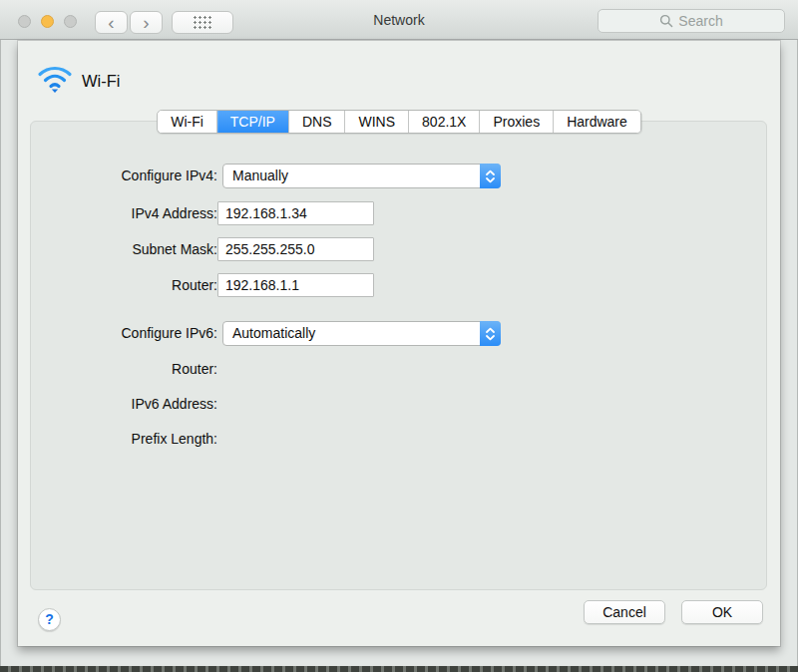 This screenshot has height=672, width=798. What do you see at coordinates (399, 439) in the screenshot?
I see `prefix-length-row: Prefix Length:` at bounding box center [399, 439].